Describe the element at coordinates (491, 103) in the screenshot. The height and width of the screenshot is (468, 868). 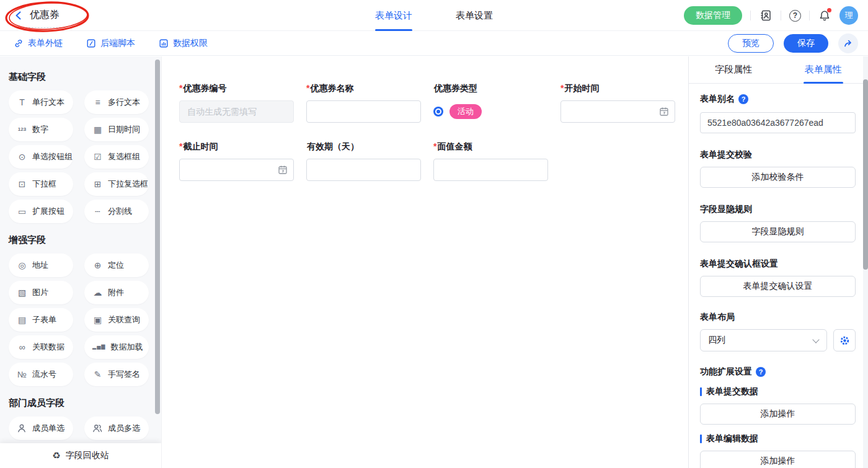
I see `field-coupon-type: 优惠券类型 活动` at that location.